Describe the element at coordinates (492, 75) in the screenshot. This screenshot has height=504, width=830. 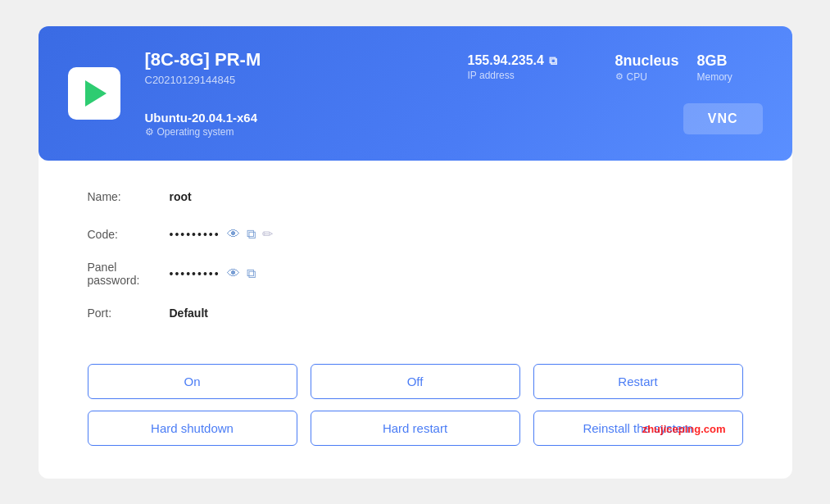
I see `ip-label: IP address` at that location.